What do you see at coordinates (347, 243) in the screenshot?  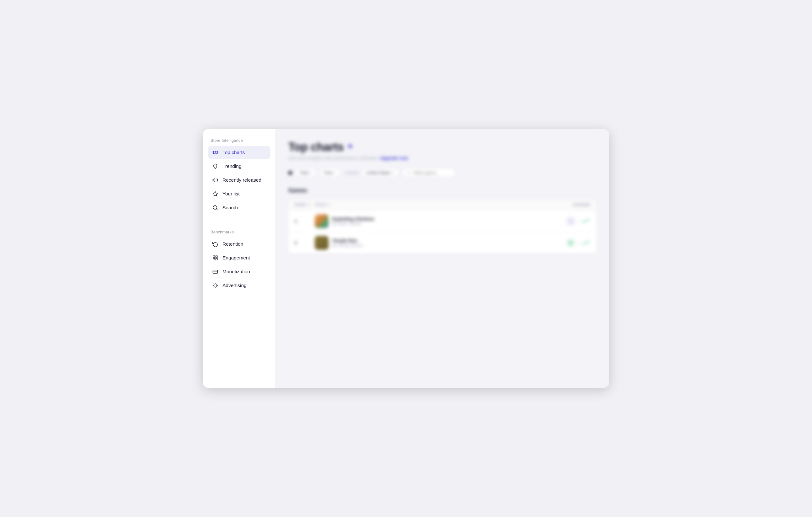 I see `app-info-2: Temple Run By Imangi Studios` at bounding box center [347, 243].